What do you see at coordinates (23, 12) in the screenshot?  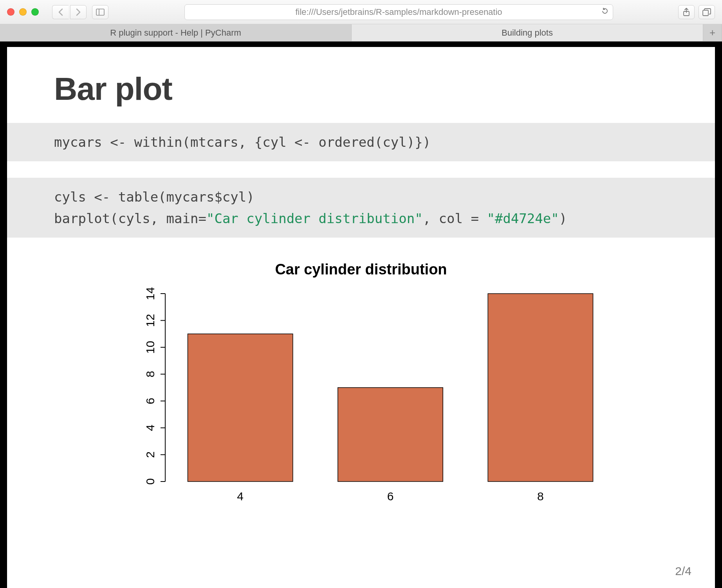 I see `minimize-window-button` at bounding box center [23, 12].